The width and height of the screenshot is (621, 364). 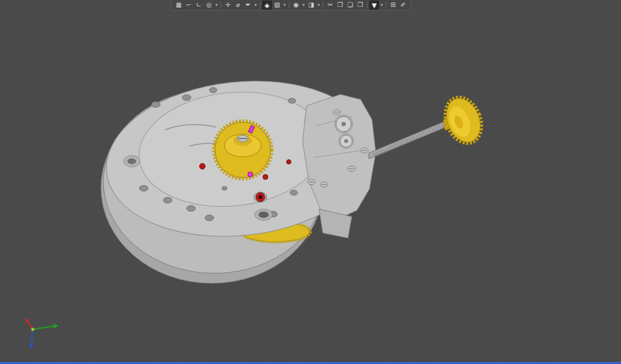 I want to click on section-cut-icon: ✂, so click(x=330, y=5).